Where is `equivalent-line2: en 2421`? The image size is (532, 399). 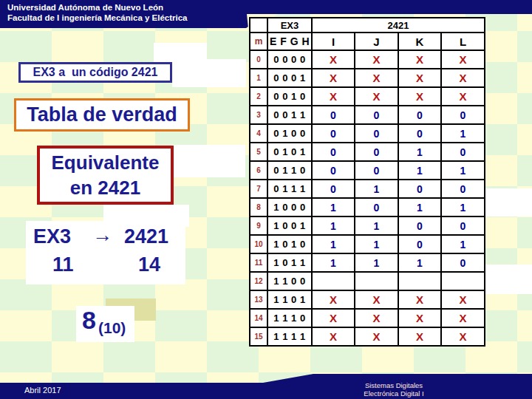 equivalent-line2: en 2421 is located at coordinates (105, 188).